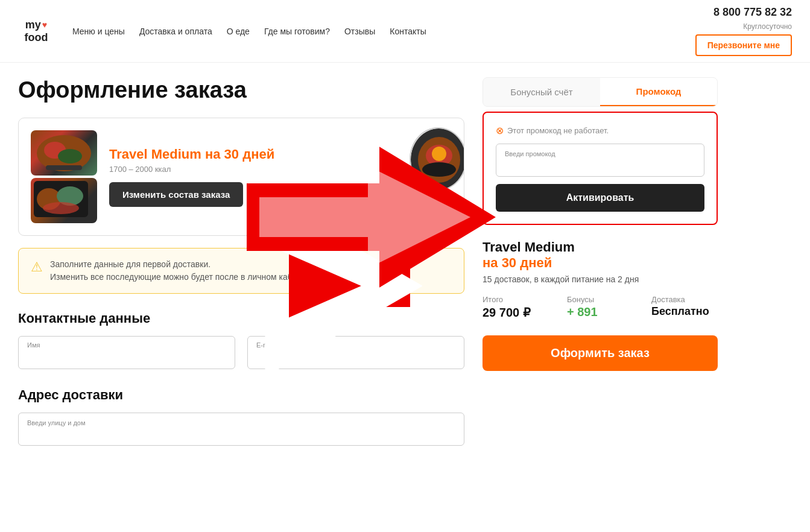 The image size is (810, 532). Describe the element at coordinates (166, 154) in the screenshot. I see `order-title-text: Travel Medium на` at that location.